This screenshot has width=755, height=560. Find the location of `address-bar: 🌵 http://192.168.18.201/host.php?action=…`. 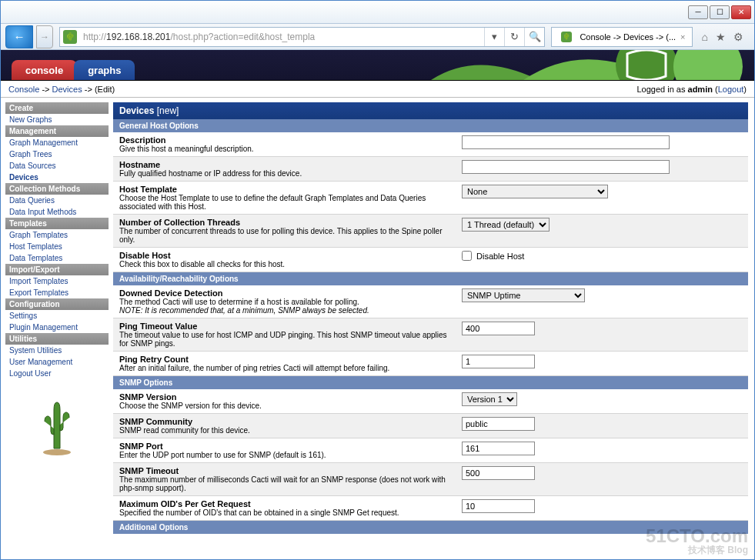

address-bar: 🌵 http://192.168.18.201/host.php?action=… is located at coordinates (302, 37).